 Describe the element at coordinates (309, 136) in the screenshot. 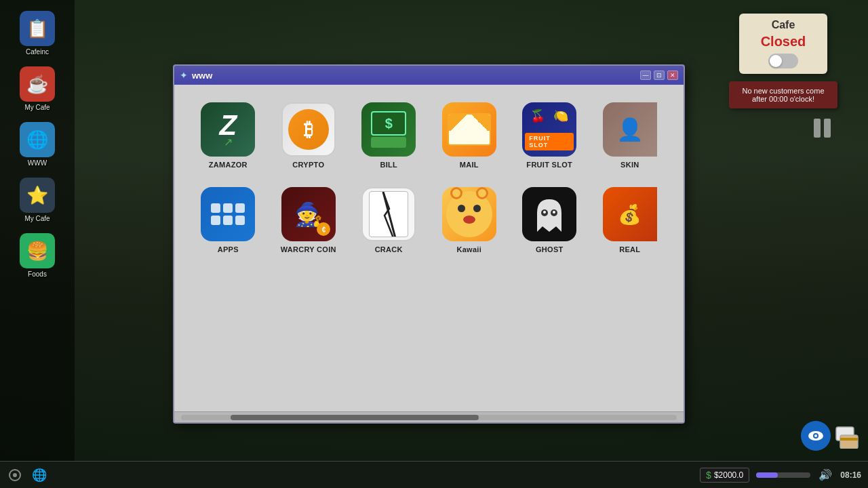

I see `app-crypto: ₿ CRYPTO` at that location.